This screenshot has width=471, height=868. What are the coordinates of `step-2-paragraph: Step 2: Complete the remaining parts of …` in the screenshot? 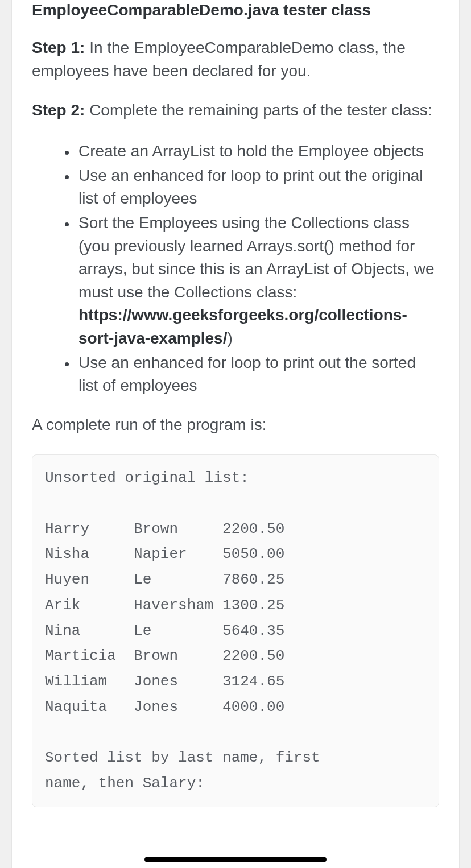 It's located at (236, 110).